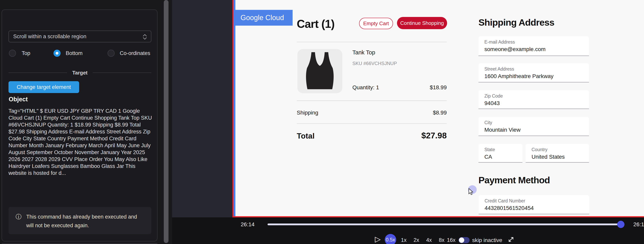 The width and height of the screenshot is (644, 244). What do you see at coordinates (390, 239) in the screenshot?
I see `speed-option-0.5x: 0.5x` at bounding box center [390, 239].